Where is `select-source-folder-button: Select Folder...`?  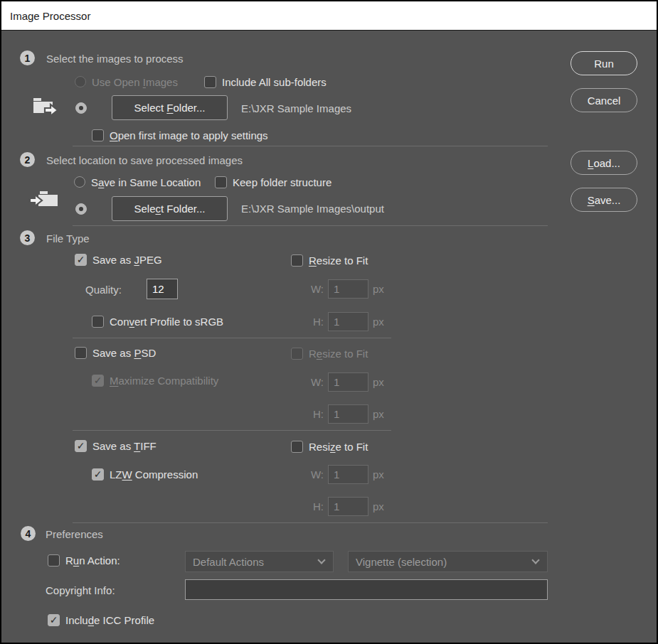
select-source-folder-button: Select Folder... is located at coordinates (169, 108).